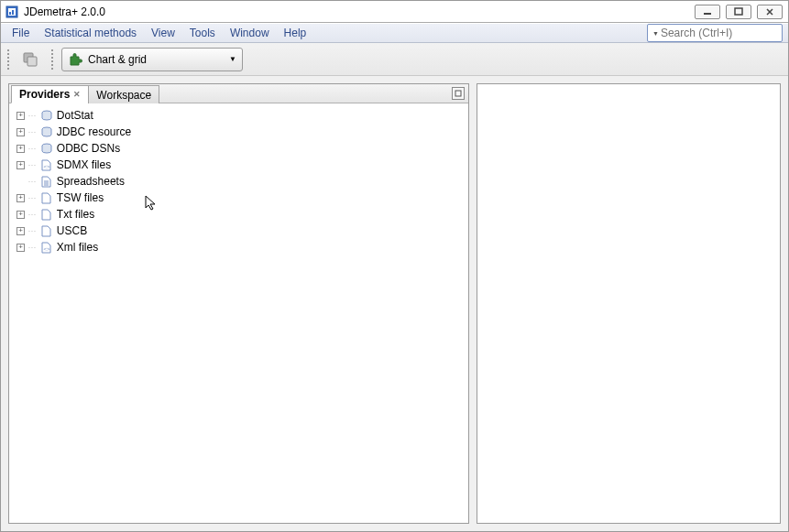  I want to click on search-dropdown-icon: ▼, so click(656, 33).